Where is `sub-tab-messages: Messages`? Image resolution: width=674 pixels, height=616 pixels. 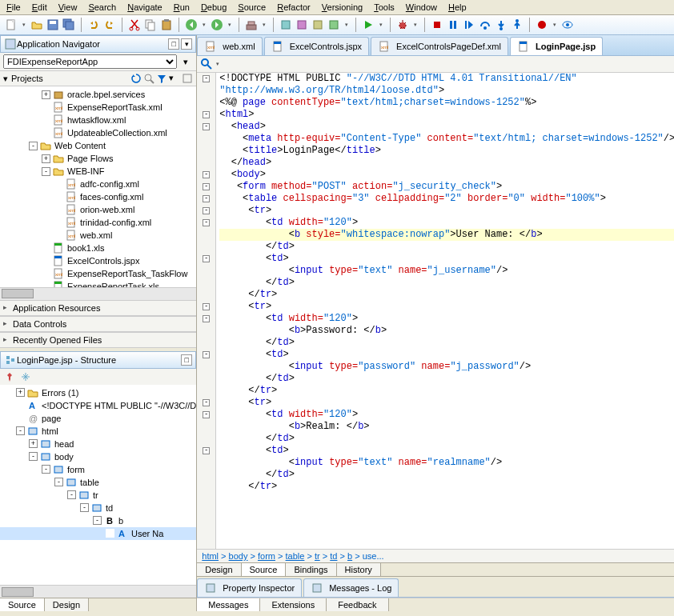 sub-tab-messages: Messages is located at coordinates (229, 605).